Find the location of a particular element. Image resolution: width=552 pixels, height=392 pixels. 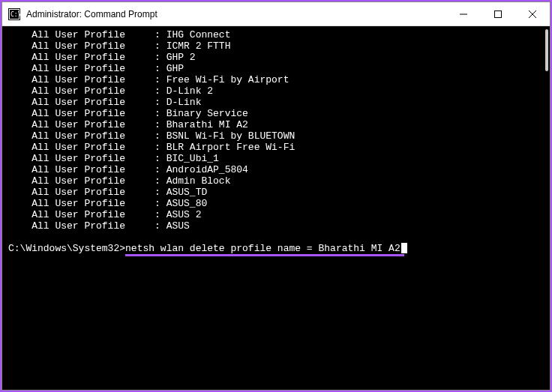

profile-line: All User Profile : Bharathi MI A2 is located at coordinates (276, 124).